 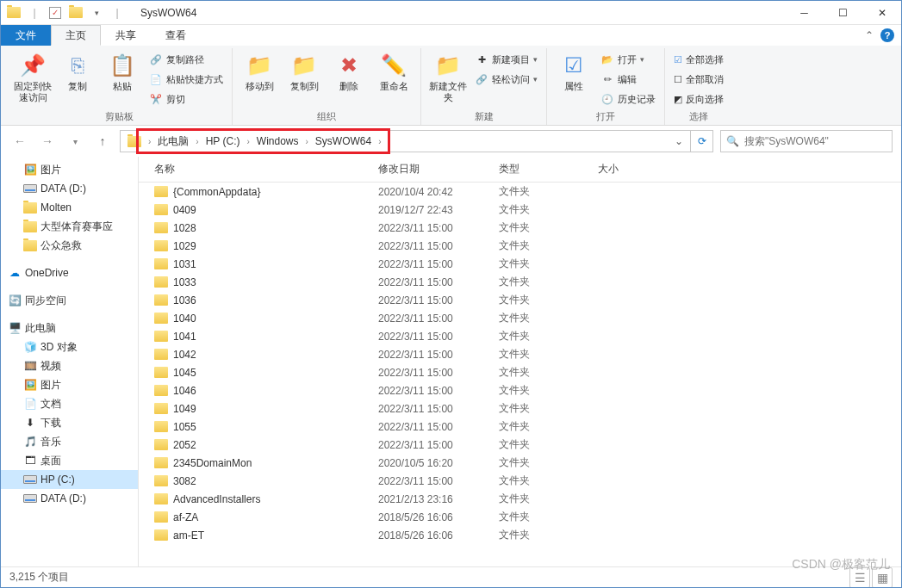 What do you see at coordinates (520, 191) in the screenshot?
I see `table-row: {CommonAppdata}2020/10/4 20:42文件夹` at bounding box center [520, 191].